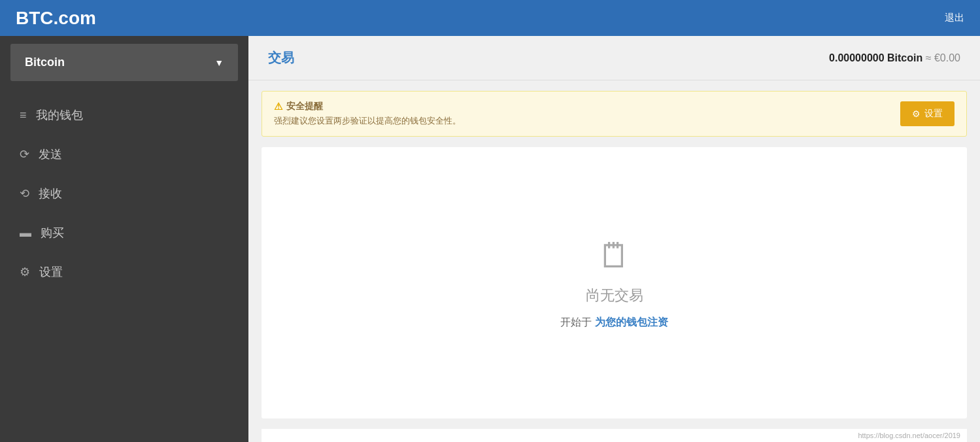 The width and height of the screenshot is (980, 442). I want to click on watermark: https://blog.csdn.net/aocer/2019, so click(615, 435).